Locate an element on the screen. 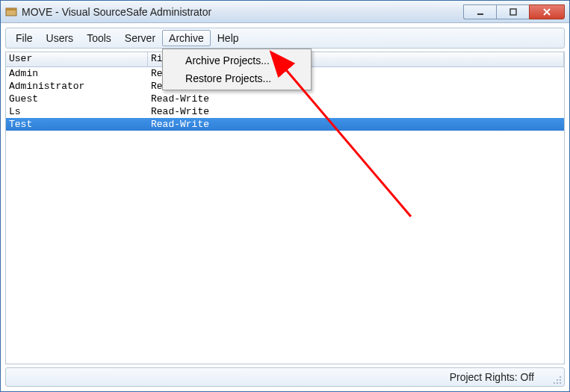 This screenshot has width=570, height=392. menu-file: File is located at coordinates (24, 38).